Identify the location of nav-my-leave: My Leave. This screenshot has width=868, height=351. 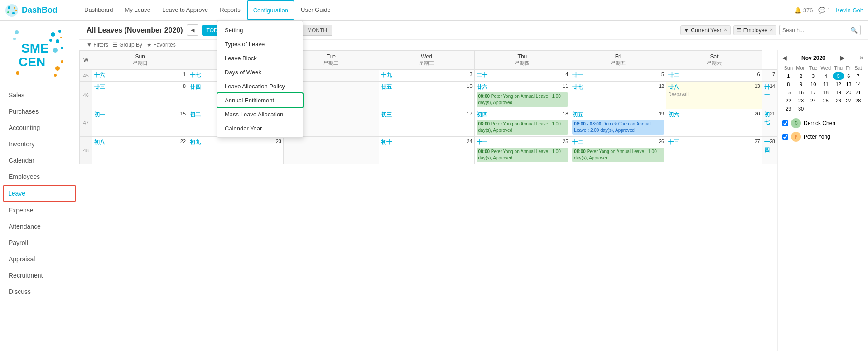
(138, 10).